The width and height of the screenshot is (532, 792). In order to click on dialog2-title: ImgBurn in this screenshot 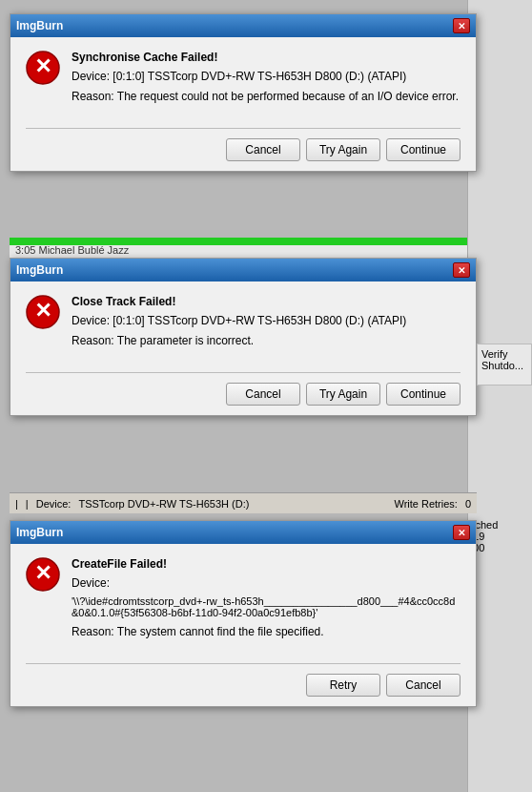, I will do `click(40, 270)`.